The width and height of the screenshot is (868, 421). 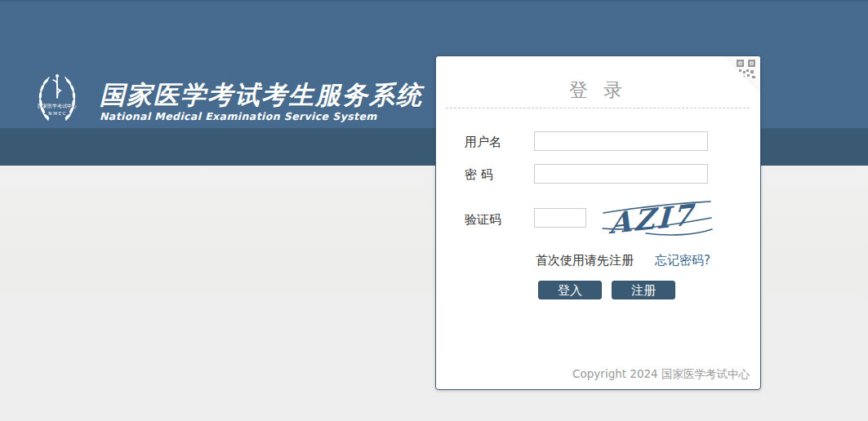 I want to click on captcha-input, so click(x=560, y=218).